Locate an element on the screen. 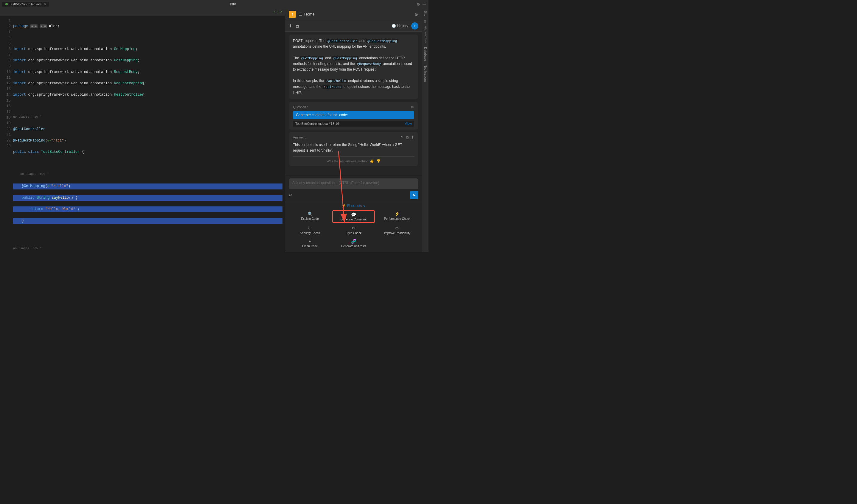  settings-icon: ⚙ is located at coordinates (418, 4).